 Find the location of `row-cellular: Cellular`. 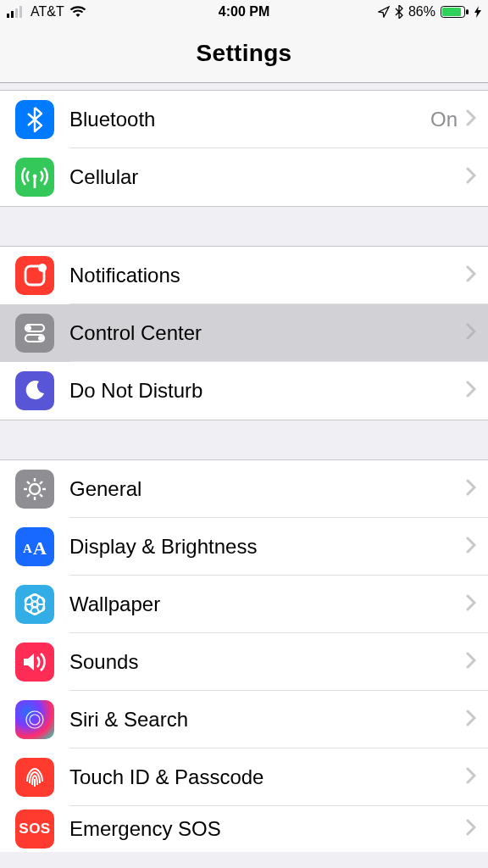

row-cellular: Cellular is located at coordinates (244, 177).